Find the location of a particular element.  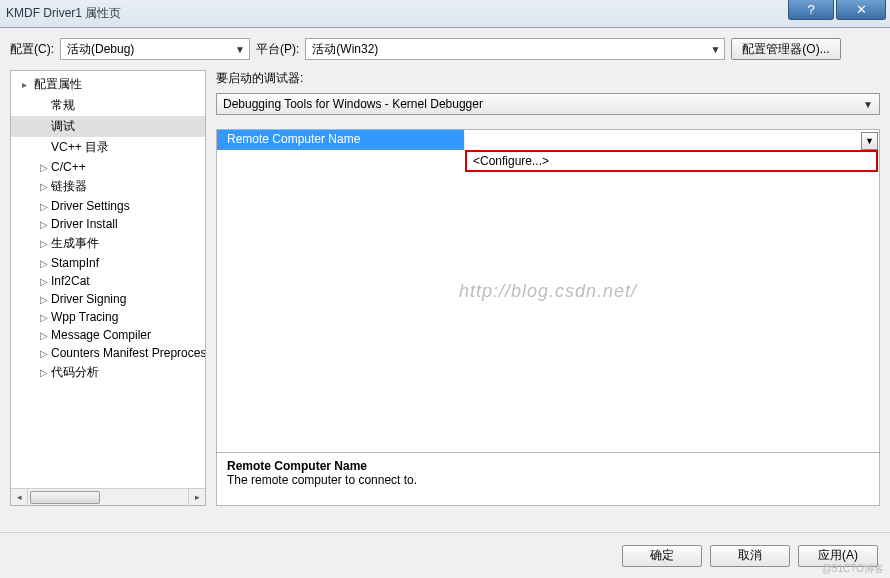

tree-item: ▷代码分析 is located at coordinates (108, 372).